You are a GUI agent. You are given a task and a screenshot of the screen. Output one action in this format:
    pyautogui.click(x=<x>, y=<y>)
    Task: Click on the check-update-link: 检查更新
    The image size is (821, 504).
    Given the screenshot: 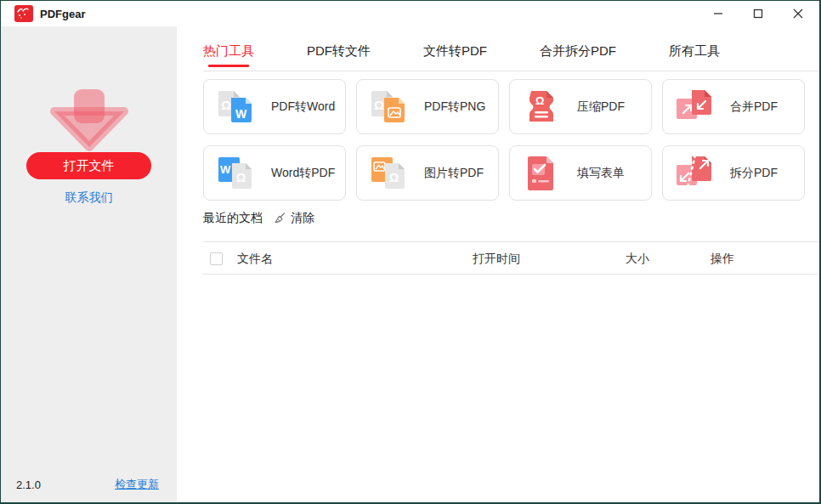 What is the action you would take?
    pyautogui.click(x=137, y=484)
    